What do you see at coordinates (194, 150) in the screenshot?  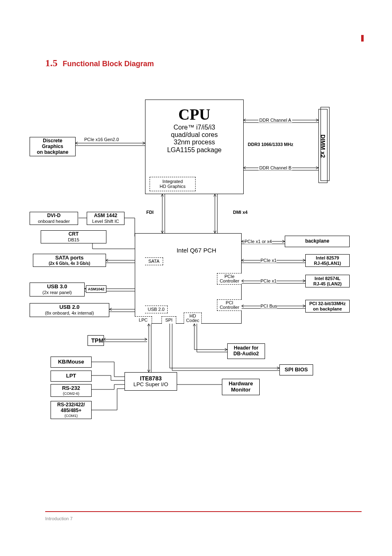 I see `cpu-line4: LGA1155 package` at bounding box center [194, 150].